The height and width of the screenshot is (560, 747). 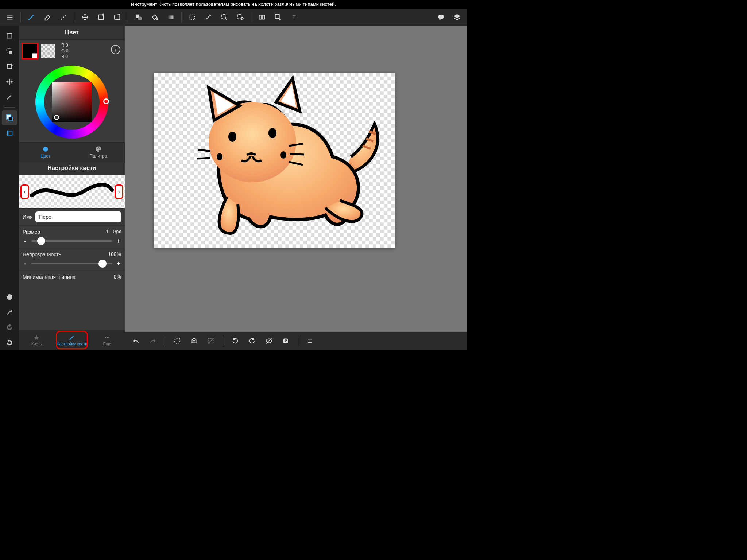 I want to click on chat-icon, so click(x=441, y=17).